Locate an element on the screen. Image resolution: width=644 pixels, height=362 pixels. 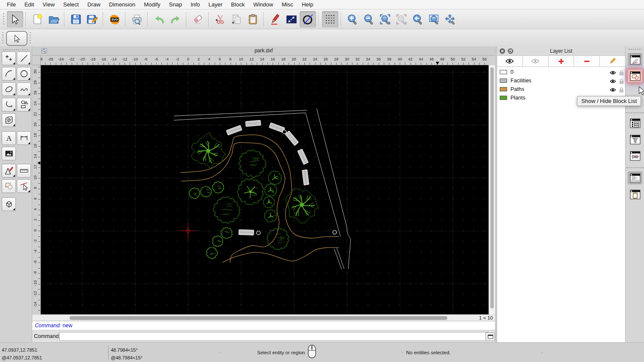
layer-row-0: 0 is located at coordinates (561, 72).